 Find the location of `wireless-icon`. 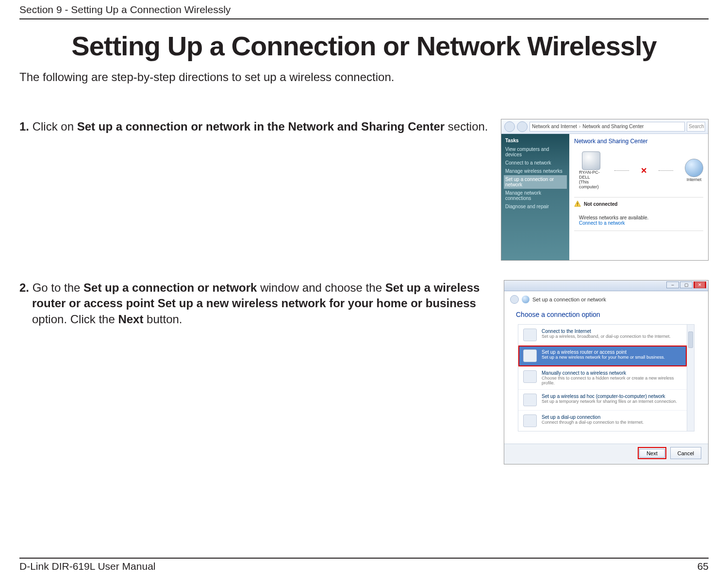

wireless-icon is located at coordinates (530, 377).